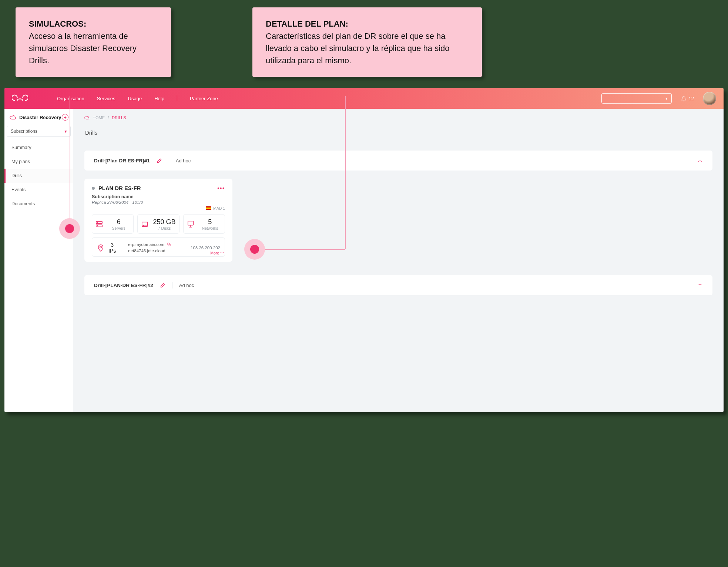 The width and height of the screenshot is (728, 567). What do you see at coordinates (108, 118) in the screenshot?
I see `breadcrumb-sep: /` at bounding box center [108, 118].